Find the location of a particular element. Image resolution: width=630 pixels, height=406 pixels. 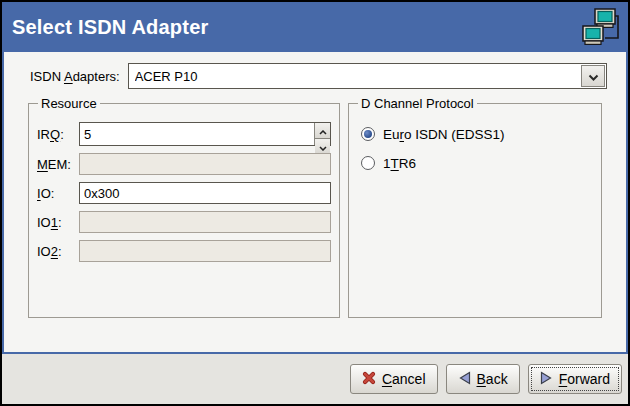

radio-unselected-icon is located at coordinates (368, 163).